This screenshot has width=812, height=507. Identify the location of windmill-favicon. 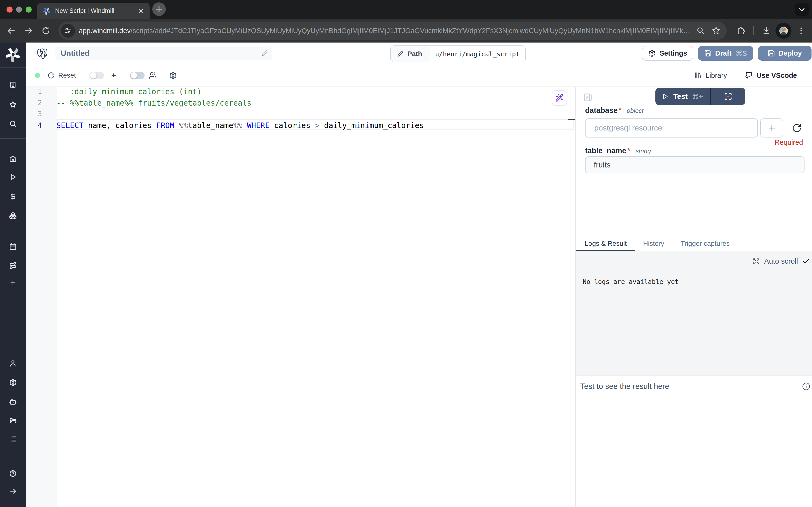
(46, 11).